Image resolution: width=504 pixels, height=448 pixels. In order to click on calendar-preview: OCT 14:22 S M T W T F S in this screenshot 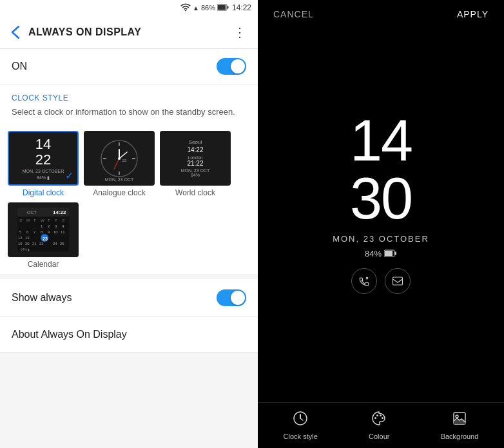, I will do `click(43, 229)`.